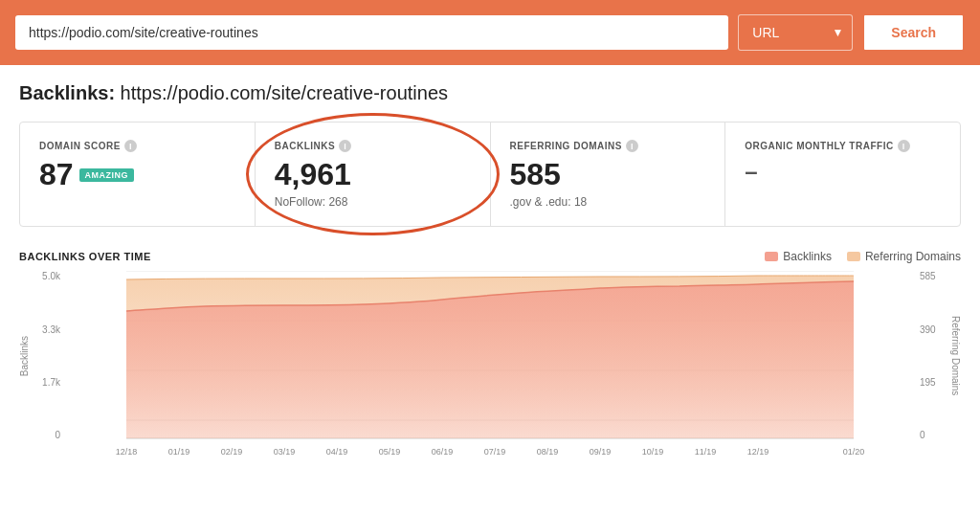 The height and width of the screenshot is (513, 980). Describe the element at coordinates (928, 383) in the screenshot. I see `y-tick-right-2: 195` at that location.